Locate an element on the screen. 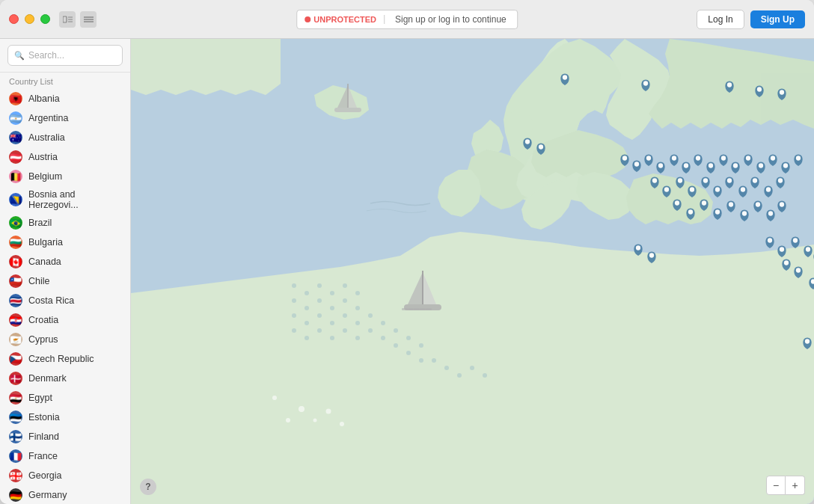  search-container: 🔍 Search... is located at coordinates (65, 55).